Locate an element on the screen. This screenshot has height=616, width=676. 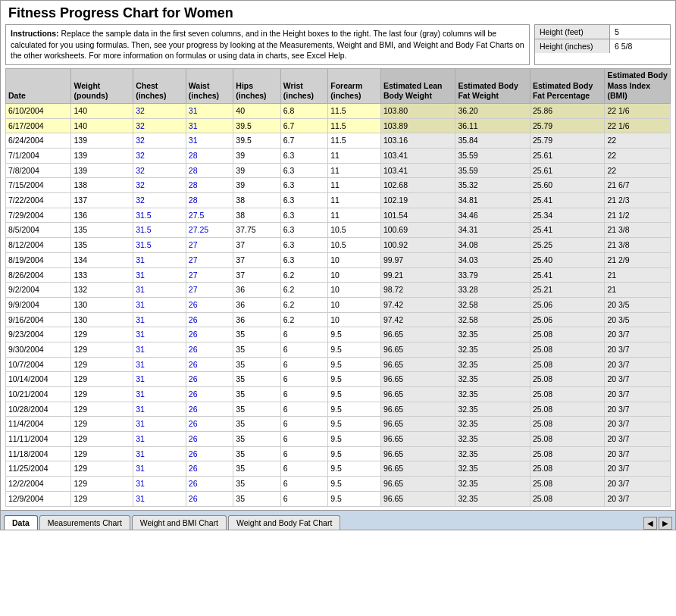
table-cell: 101.54 is located at coordinates (418, 215).